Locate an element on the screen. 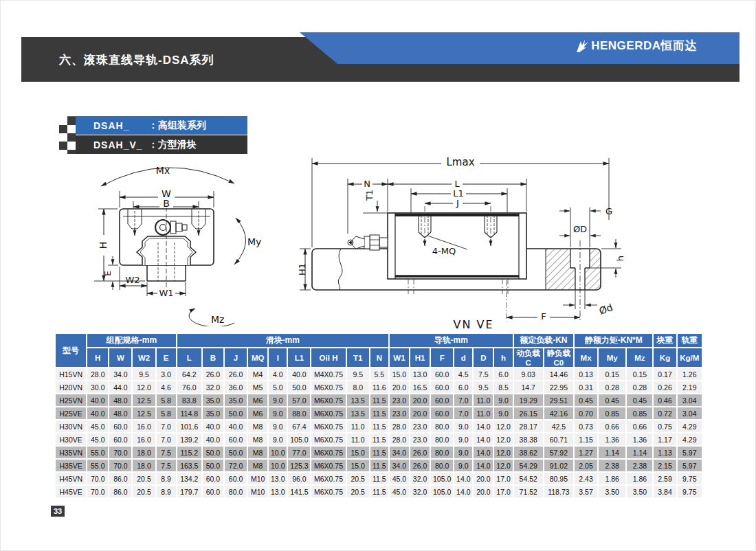 The width and height of the screenshot is (756, 551). table-cell: 4.29 is located at coordinates (690, 426).